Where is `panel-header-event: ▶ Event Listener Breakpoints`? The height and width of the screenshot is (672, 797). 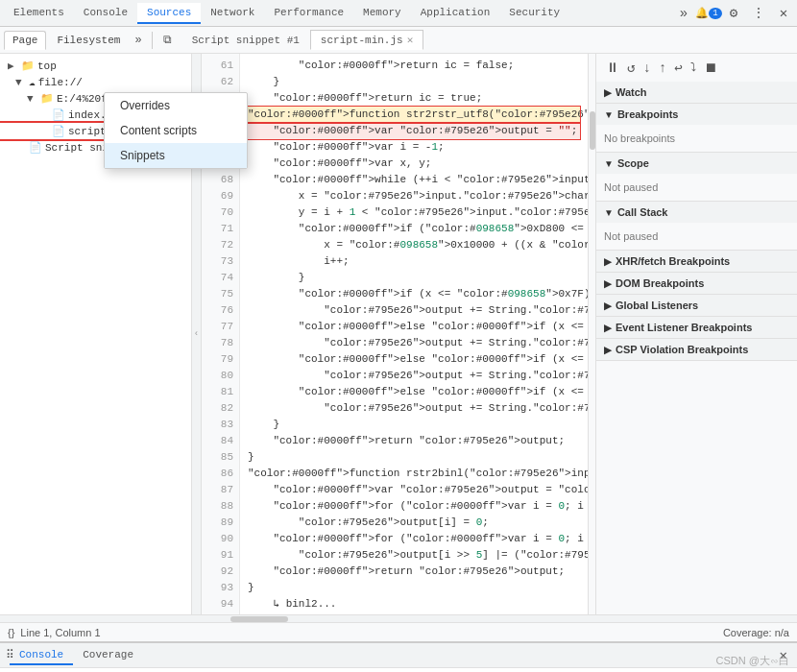 panel-header-event: ▶ Event Listener Breakpoints is located at coordinates (697, 327).